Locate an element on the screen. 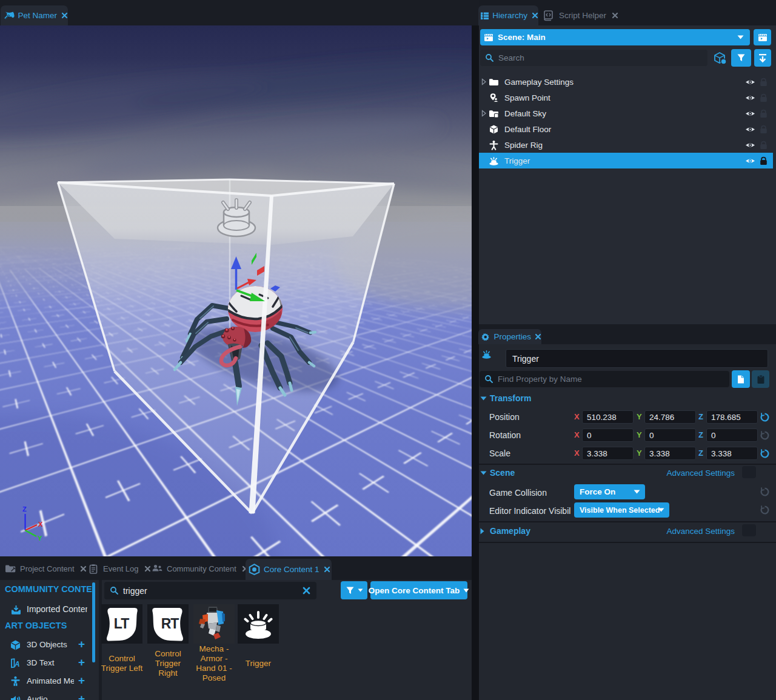 This screenshot has width=776, height=700. svg-text: LT is located at coordinates (121, 624).